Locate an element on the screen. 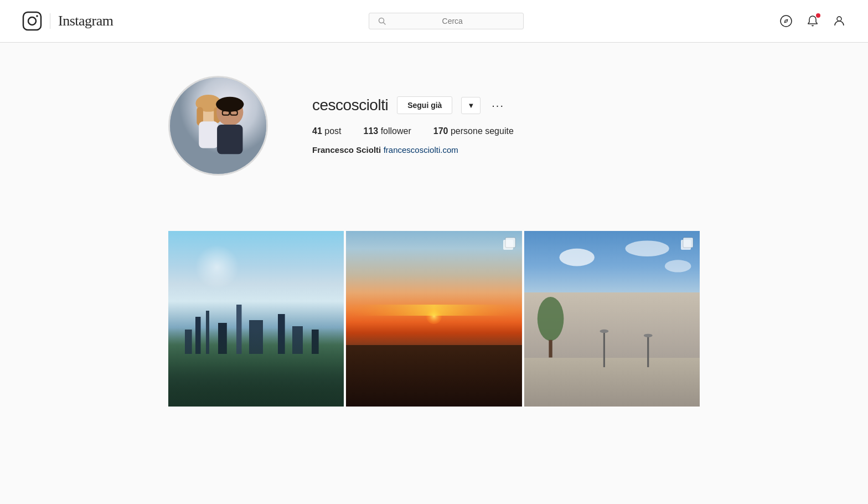 This screenshot has height=504, width=868. header: Instagram is located at coordinates (434, 21).